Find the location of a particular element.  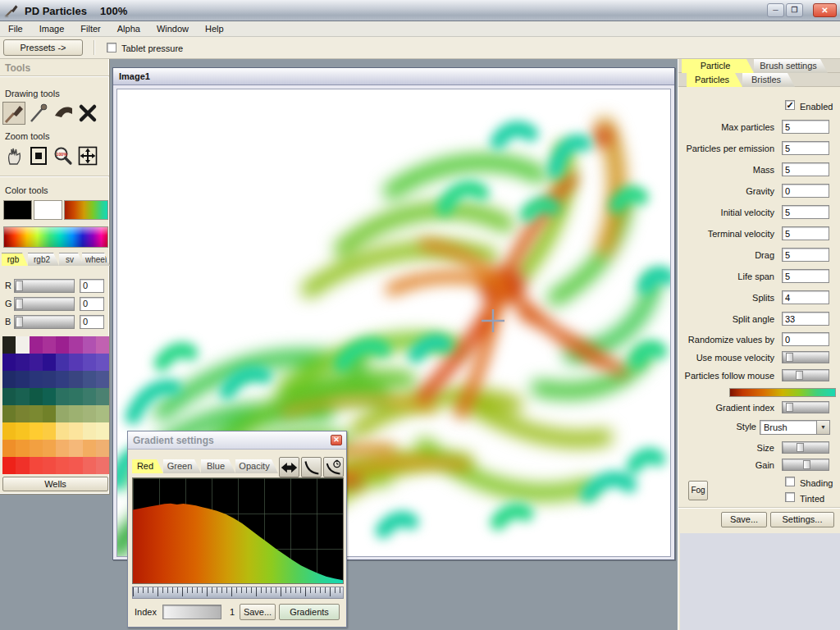

gradient-preview-bar is located at coordinates (783, 392).